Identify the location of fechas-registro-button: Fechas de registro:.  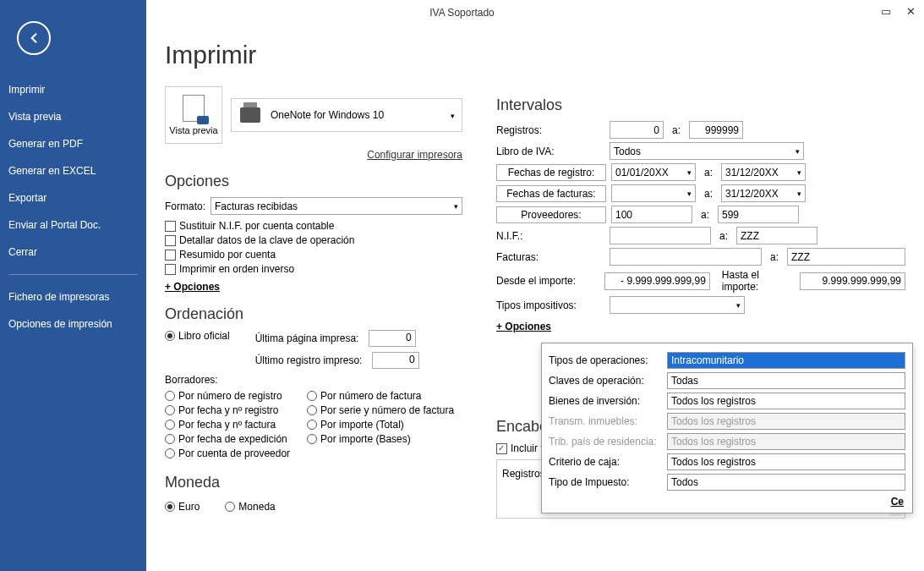
(551, 173).